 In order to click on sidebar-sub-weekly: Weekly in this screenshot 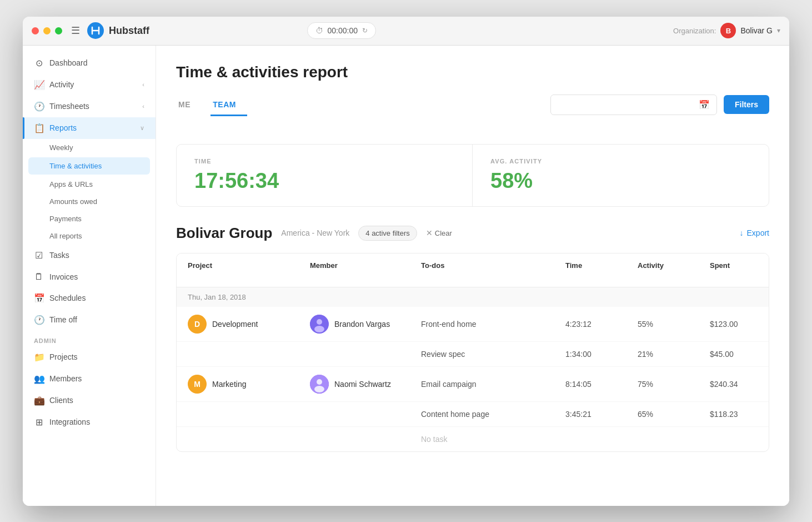, I will do `click(89, 148)`.